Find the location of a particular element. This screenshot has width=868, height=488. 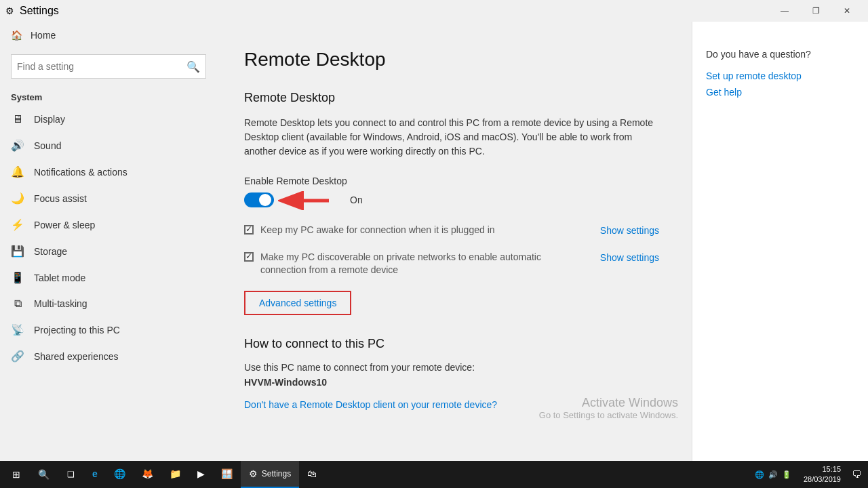

taskbar-winadmin: 🪟 is located at coordinates (226, 474).